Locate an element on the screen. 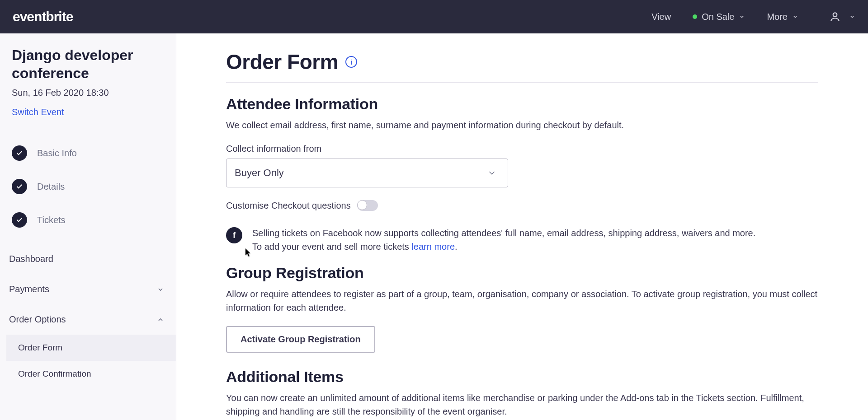  nav-label: Payments is located at coordinates (29, 289).